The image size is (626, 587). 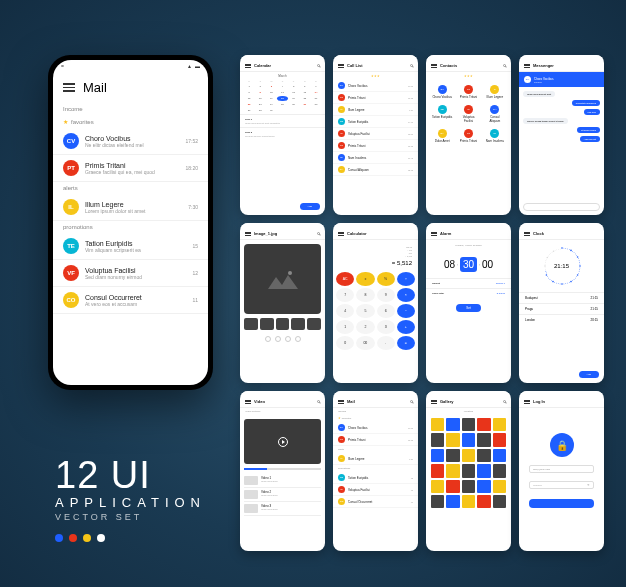 What do you see at coordinates (316, 92) in the screenshot?
I see `calendar-day: 14` at bounding box center [316, 92].